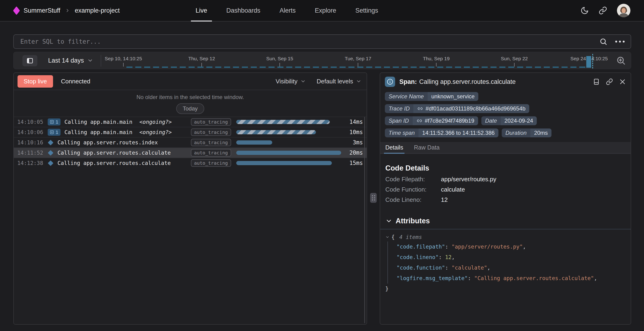 This screenshot has width=644, height=331. I want to click on trace-id-badge: Trace ID#df01acad0311189c8b66a466d969654…, so click(457, 108).